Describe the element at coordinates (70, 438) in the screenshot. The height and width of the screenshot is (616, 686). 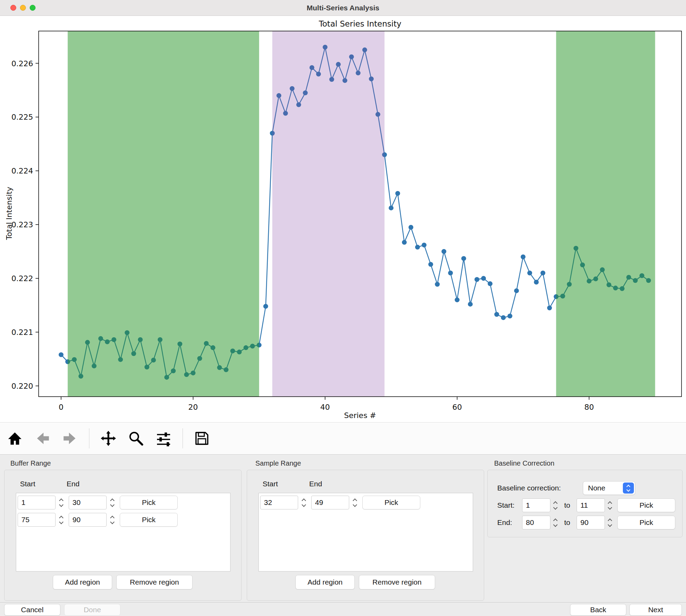
I see `forward-icon` at that location.